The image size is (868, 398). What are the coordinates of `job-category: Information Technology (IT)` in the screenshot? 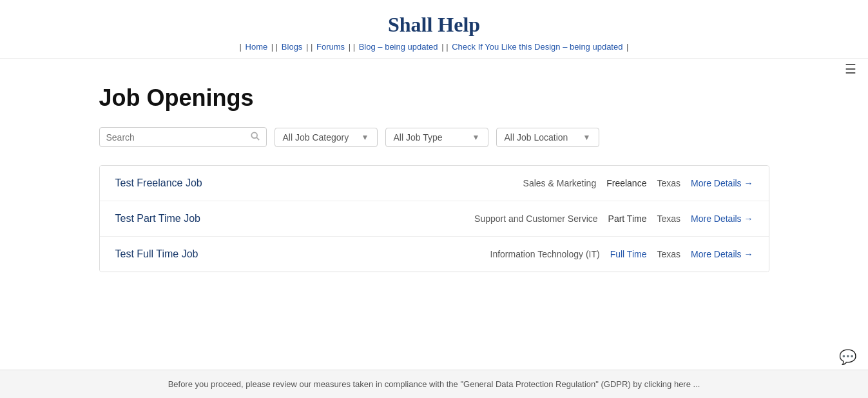 It's located at (545, 254).